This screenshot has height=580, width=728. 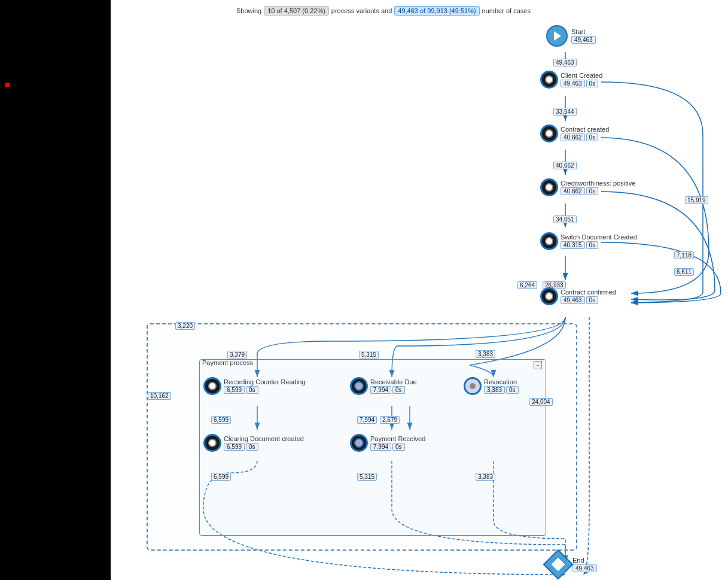 What do you see at coordinates (388, 390) in the screenshot?
I see `receivable-due-stats: 7,994 0s` at bounding box center [388, 390].